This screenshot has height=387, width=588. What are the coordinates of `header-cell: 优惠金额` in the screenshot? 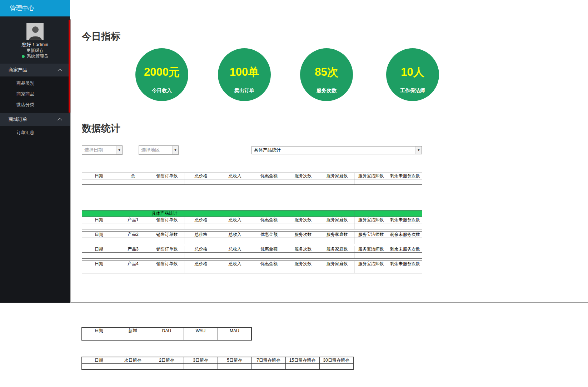 It's located at (269, 176).